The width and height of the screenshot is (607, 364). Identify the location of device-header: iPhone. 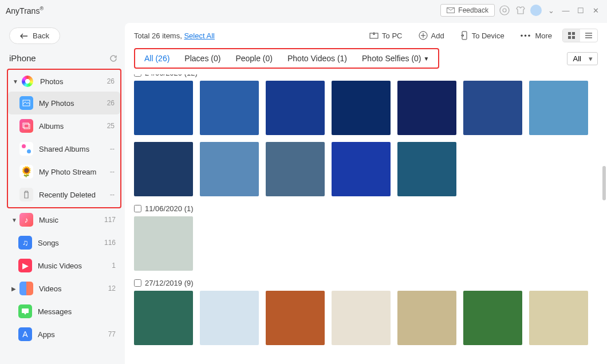
(64, 61).